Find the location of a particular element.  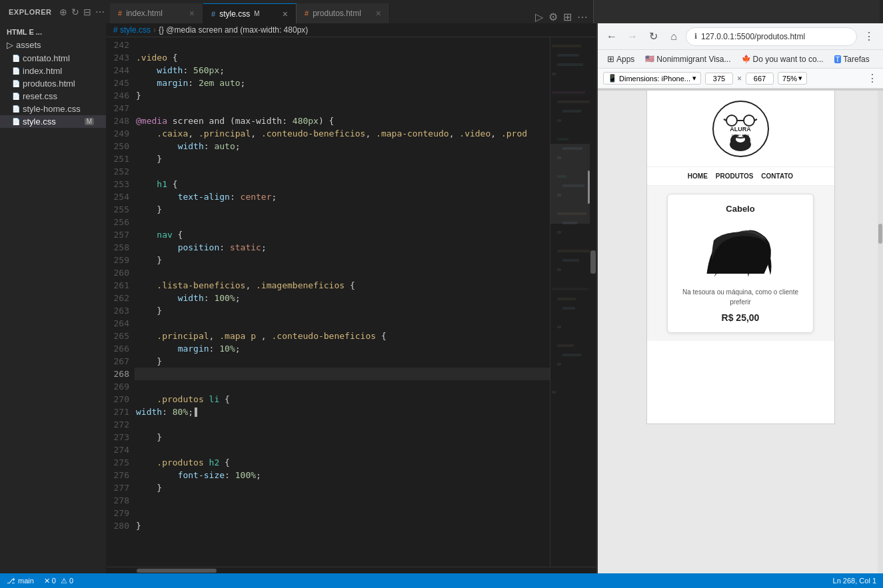

run-icon: ▷ is located at coordinates (539, 17).